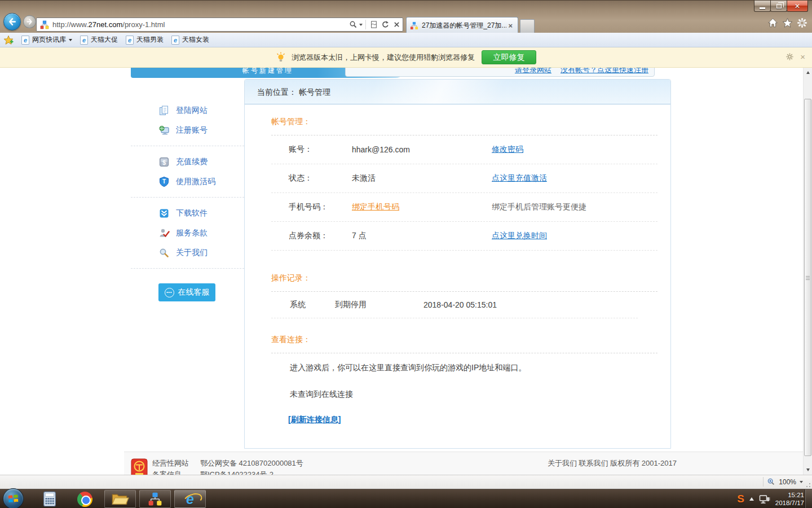  I want to click on record-source: 系统, so click(312, 305).